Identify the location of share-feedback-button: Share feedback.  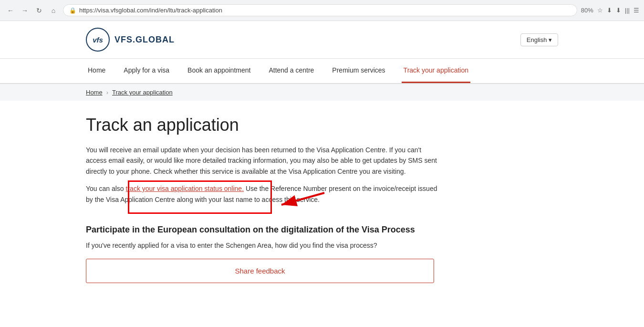
(260, 271).